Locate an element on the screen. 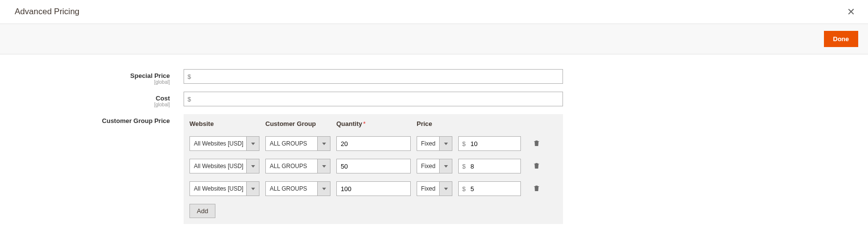  modal-title: Advanced Pricing is located at coordinates (47, 12).